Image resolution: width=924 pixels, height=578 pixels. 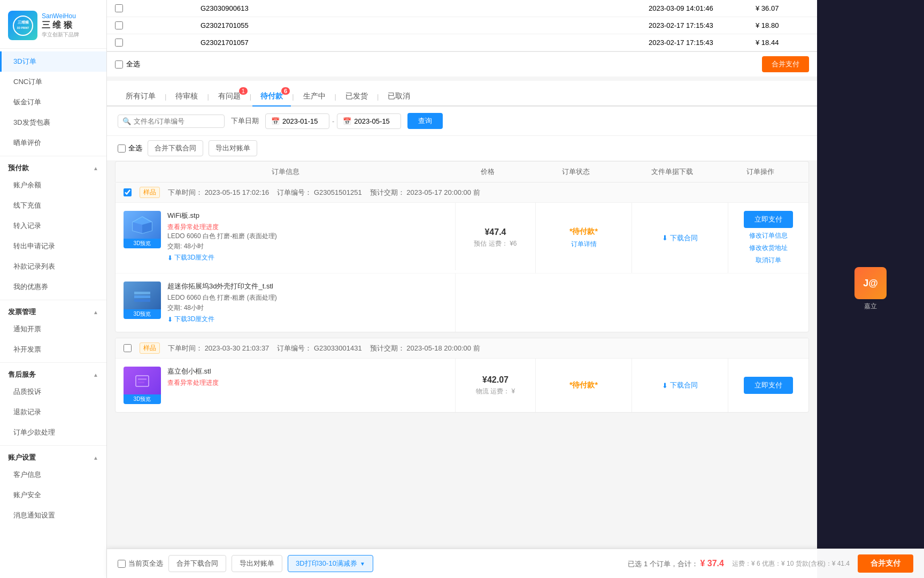 What do you see at coordinates (786, 64) in the screenshot?
I see `top-merge-pay-btn: 合并支付` at bounding box center [786, 64].